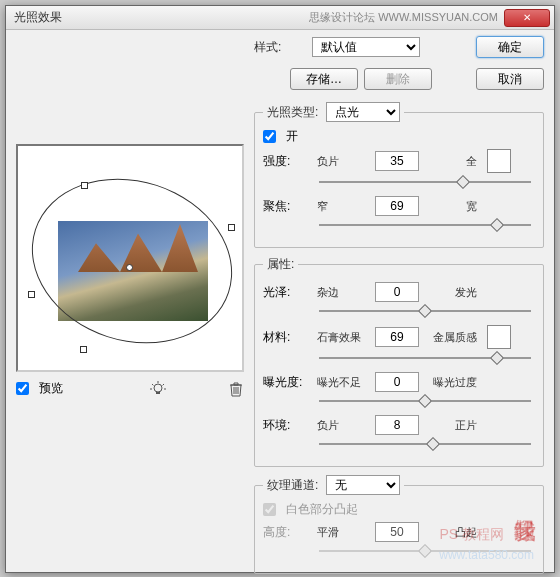 The height and width of the screenshot is (577, 560). What do you see at coordinates (510, 79) in the screenshot?
I see `cancel-button: 取消` at bounding box center [510, 79].